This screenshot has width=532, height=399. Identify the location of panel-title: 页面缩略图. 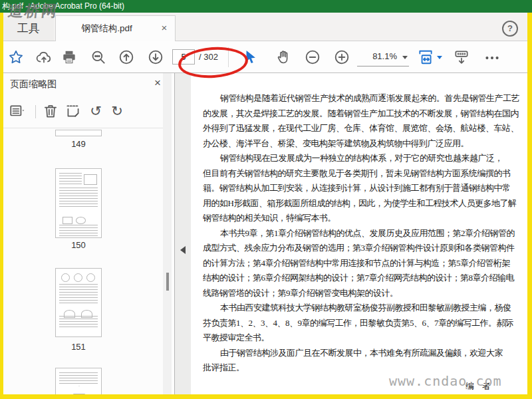
(33, 84).